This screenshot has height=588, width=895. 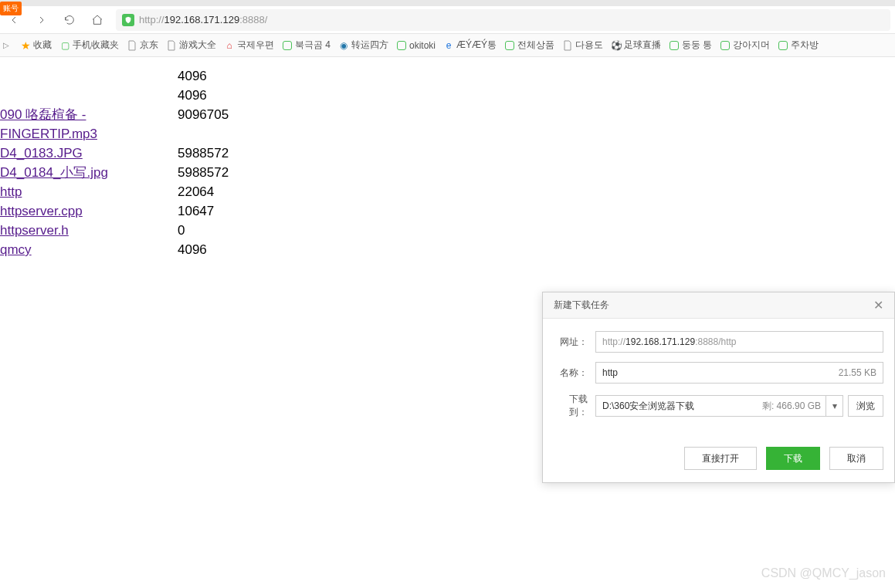 What do you see at coordinates (229, 46) in the screenshot?
I see `mail-icon: ⌂` at bounding box center [229, 46].